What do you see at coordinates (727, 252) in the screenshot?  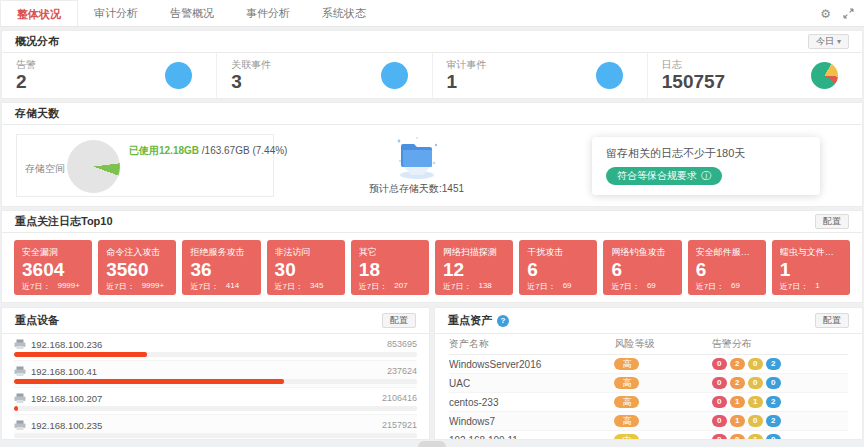 I see `top10-card-title: 安全邮件服务攻击` at bounding box center [727, 252].